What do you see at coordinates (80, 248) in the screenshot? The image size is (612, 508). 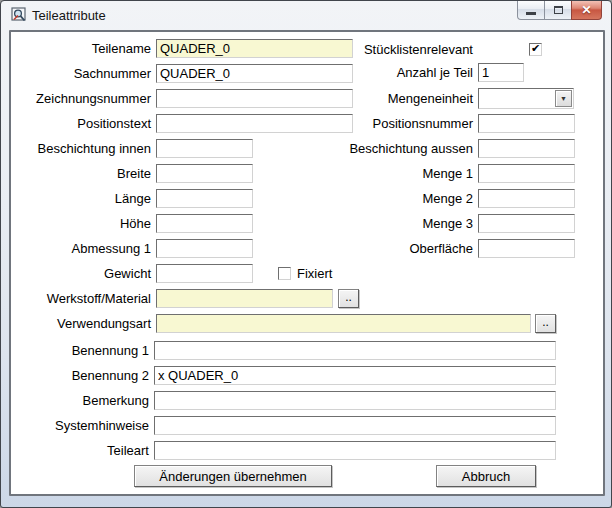 I see `abmessung1-label: Abmessung 1` at bounding box center [80, 248].